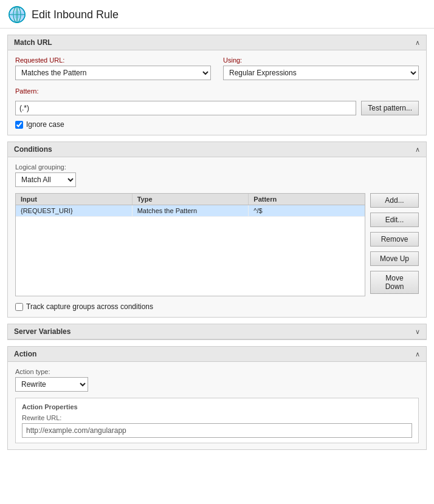  I want to click on action-title: Action, so click(26, 354).